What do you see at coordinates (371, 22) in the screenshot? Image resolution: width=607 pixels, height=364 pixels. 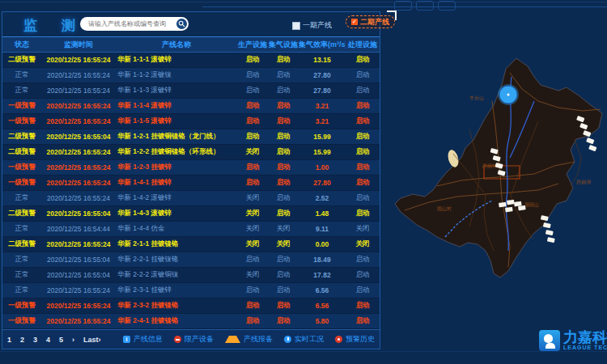 I see `phase2-button: ✓ 二期产线` at bounding box center [371, 22].